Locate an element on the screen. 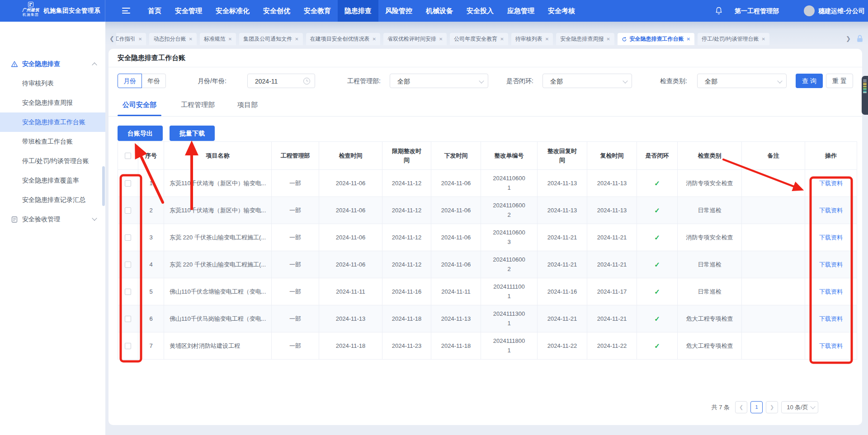 The height and width of the screenshot is (435, 868). workspace-tab-1: 动态扣分台账✕ is located at coordinates (173, 39).